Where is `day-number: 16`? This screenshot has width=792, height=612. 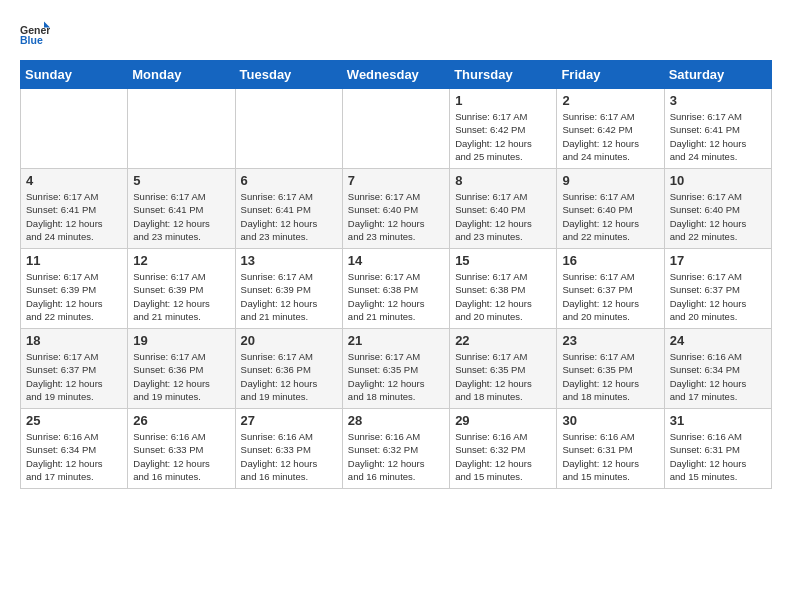
day-number: 16 is located at coordinates (610, 260).